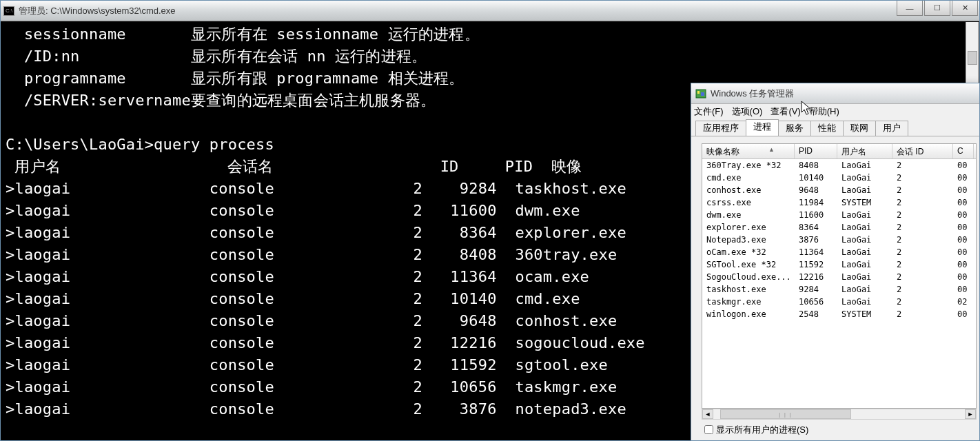 Image resolution: width=980 pixels, height=441 pixels. I want to click on cmd-title: 管理员: C:\Windows\system32\cmd.exe, so click(498, 11).